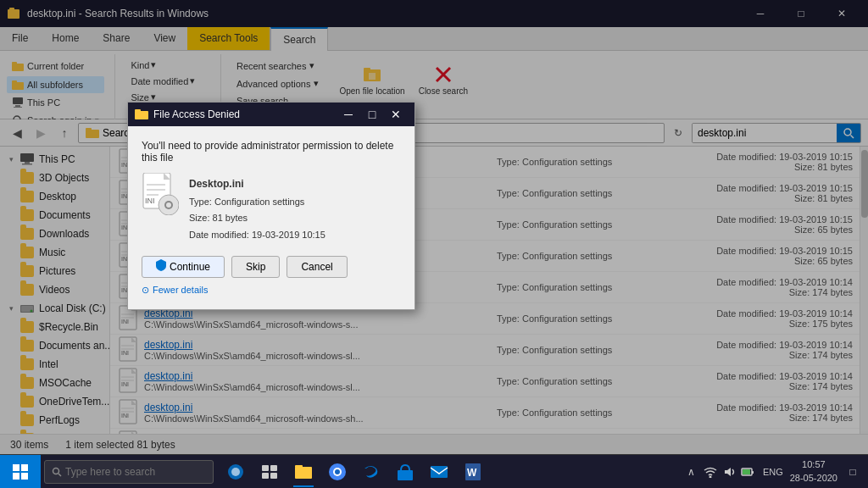 Image resolution: width=868 pixels, height=488 pixels. I want to click on dialog-message: You'll need to provide administrator per…, so click(271, 152).